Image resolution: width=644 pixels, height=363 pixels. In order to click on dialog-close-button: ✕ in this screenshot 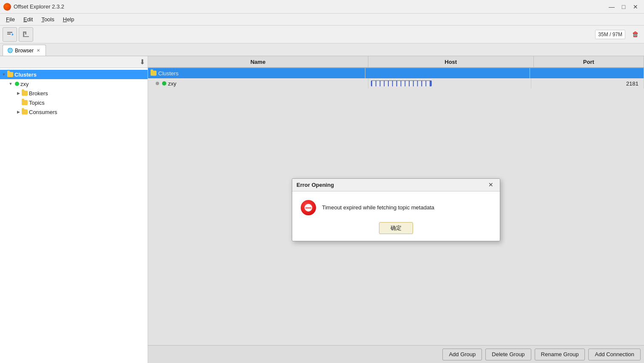, I will do `click(491, 185)`.